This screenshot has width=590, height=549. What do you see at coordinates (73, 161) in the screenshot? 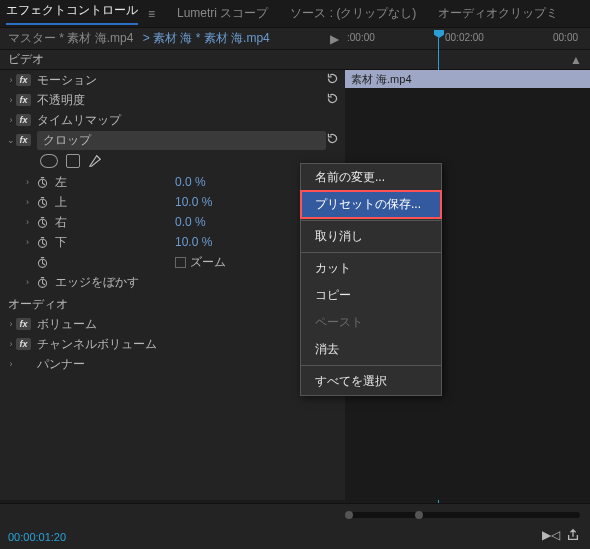
I see `rect-mask-icon` at bounding box center [73, 161].